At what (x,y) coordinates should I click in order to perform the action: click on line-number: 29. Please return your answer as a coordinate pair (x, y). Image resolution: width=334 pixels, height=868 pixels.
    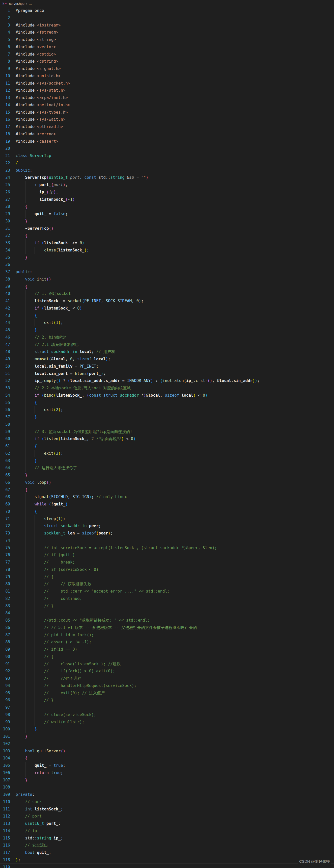
    Looking at the image, I should click on (8, 214).